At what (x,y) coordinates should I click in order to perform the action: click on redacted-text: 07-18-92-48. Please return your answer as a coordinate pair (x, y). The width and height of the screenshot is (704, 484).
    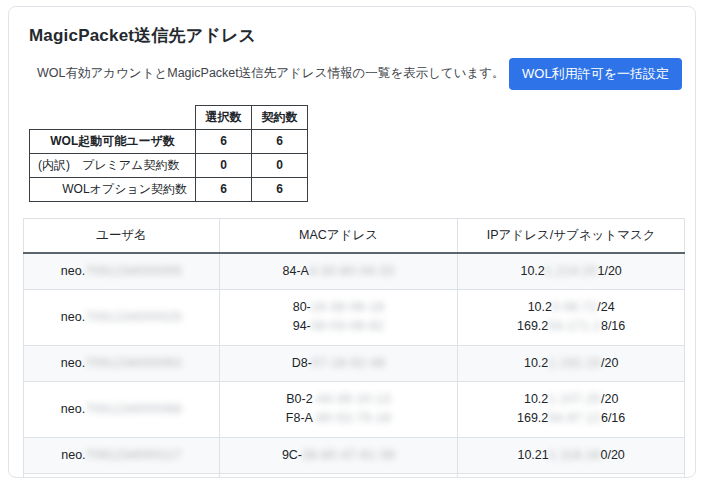
    Looking at the image, I should click on (349, 363).